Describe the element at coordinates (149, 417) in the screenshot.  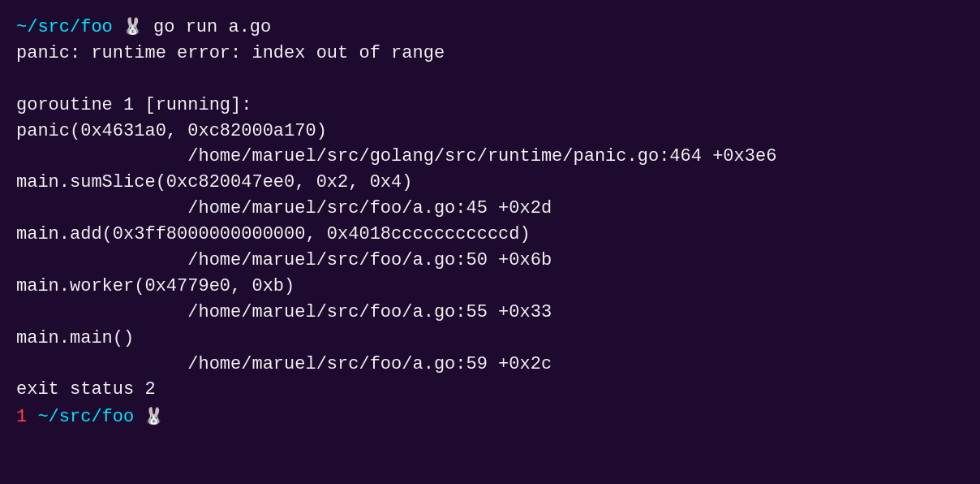
I see `rabbit-icon-2: 🐰` at that location.